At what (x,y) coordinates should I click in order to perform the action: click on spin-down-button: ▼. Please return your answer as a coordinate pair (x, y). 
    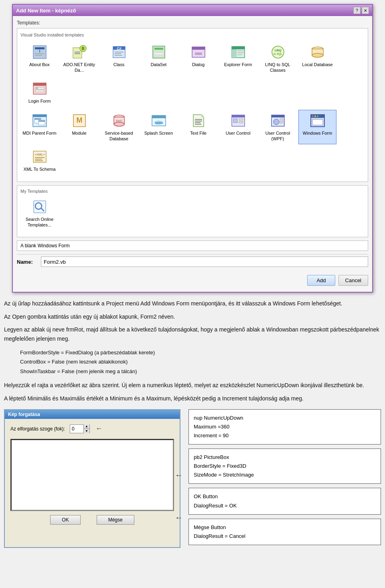
    Looking at the image, I should click on (87, 431).